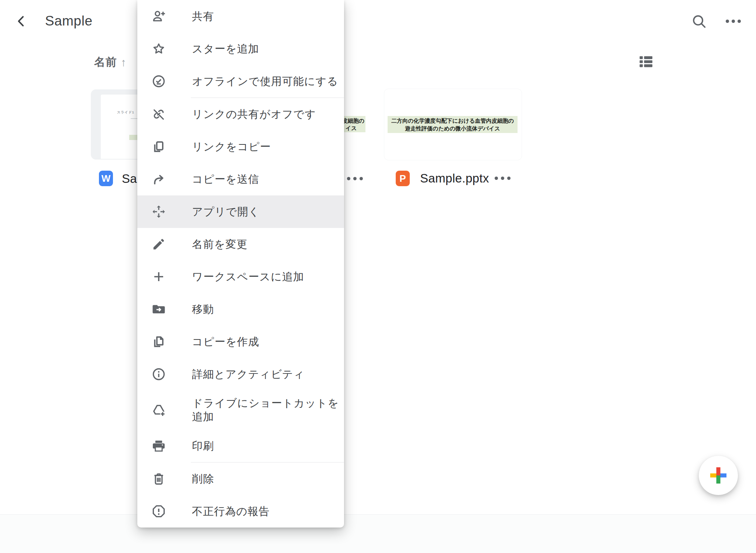 Image resolution: width=756 pixels, height=553 pixels. What do you see at coordinates (351, 129) in the screenshot?
I see `highlight-text-fragment: イス` at bounding box center [351, 129].